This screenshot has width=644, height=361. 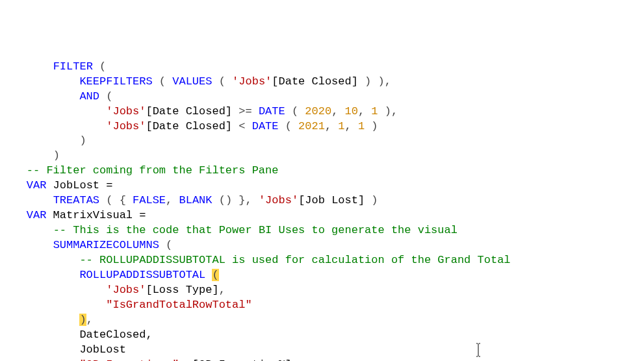 What do you see at coordinates (113, 290) in the screenshot?
I see `code-line: 'Jobs'[Loss Type],` at bounding box center [113, 290].